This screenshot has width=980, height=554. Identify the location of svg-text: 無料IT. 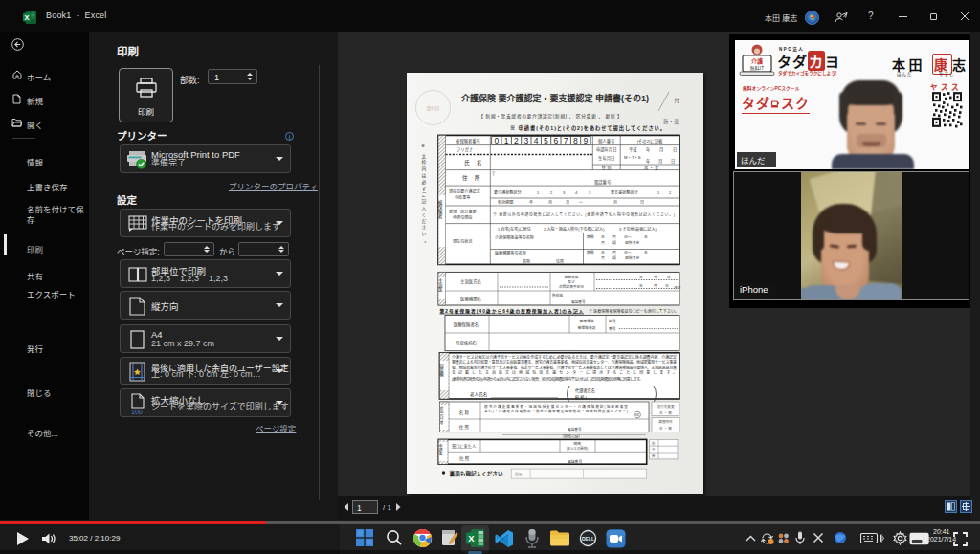
(757, 69).